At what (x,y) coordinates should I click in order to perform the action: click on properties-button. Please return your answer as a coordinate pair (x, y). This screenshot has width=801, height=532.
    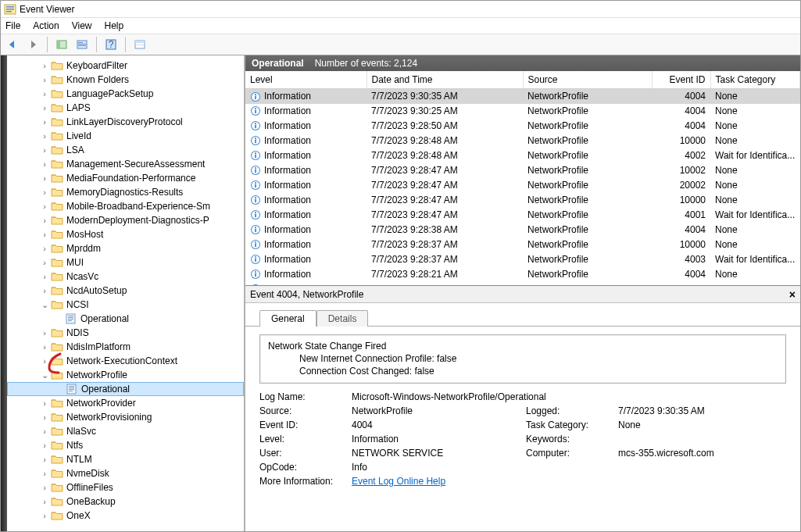
    Looking at the image, I should click on (82, 45).